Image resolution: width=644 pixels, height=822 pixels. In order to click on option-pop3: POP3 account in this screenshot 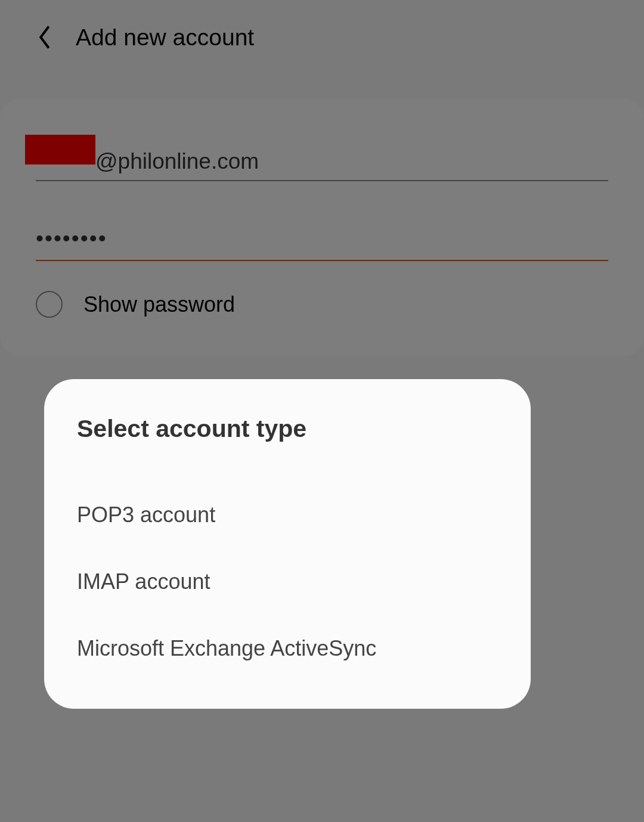, I will do `click(287, 515)`.